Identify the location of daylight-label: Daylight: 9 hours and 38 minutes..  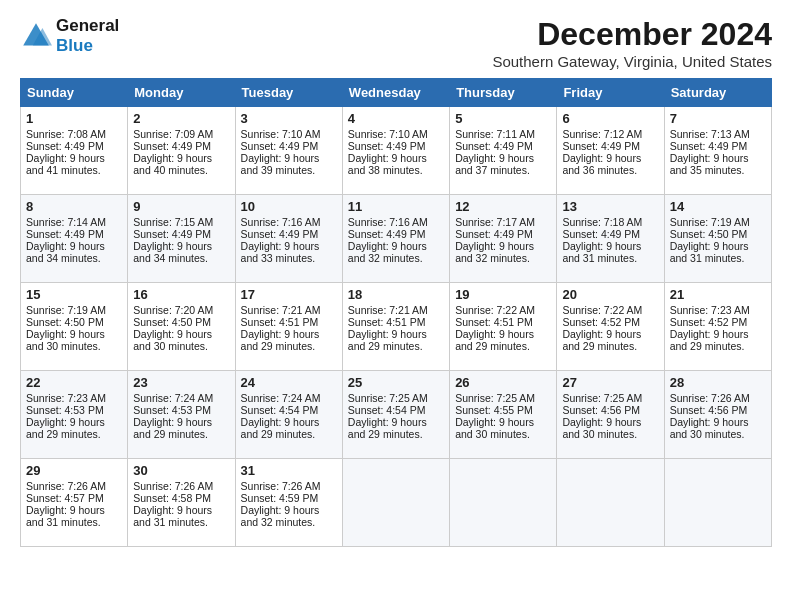
(388, 164).